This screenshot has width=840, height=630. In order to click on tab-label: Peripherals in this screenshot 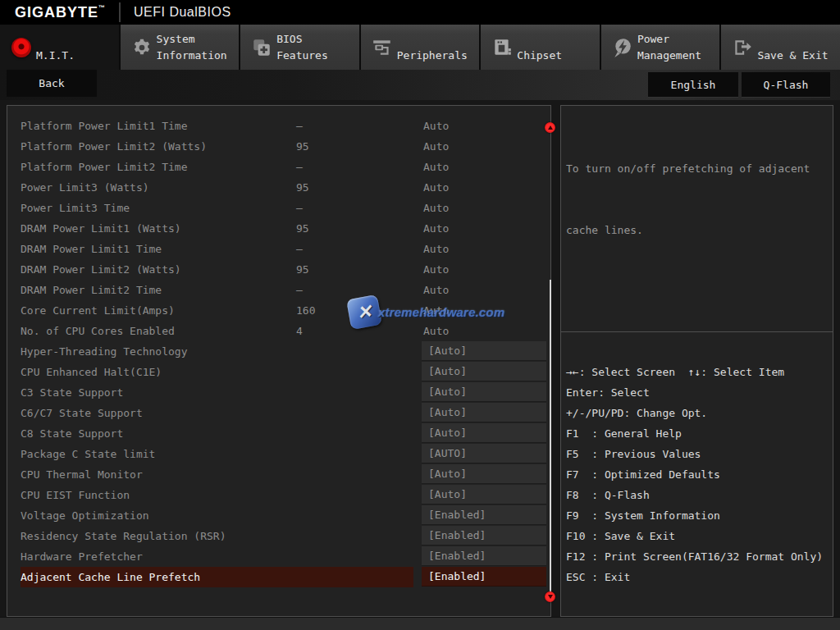, I will do `click(432, 59)`.